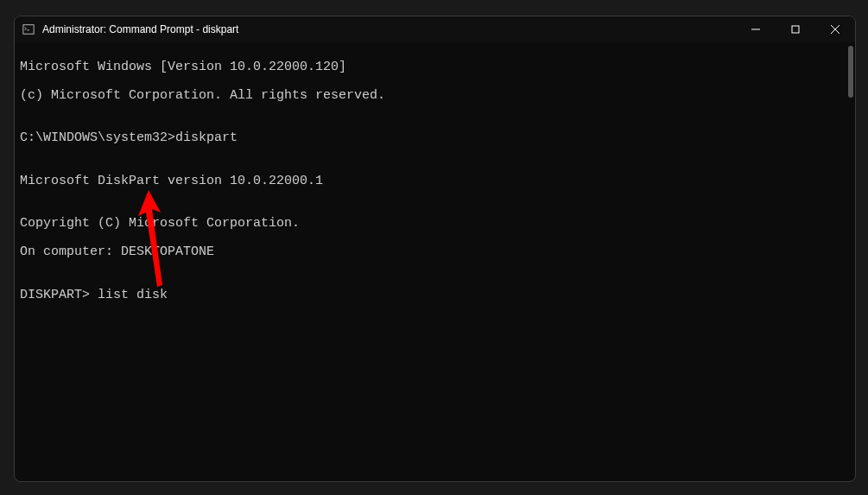  What do you see at coordinates (435, 295) in the screenshot?
I see `output-line: DISKPART> list disk` at bounding box center [435, 295].